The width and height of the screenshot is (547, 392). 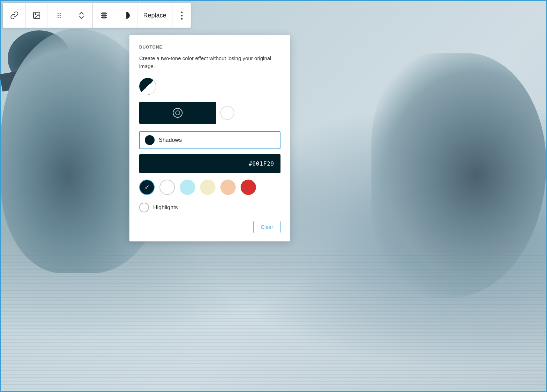 What do you see at coordinates (81, 15) in the screenshot?
I see `move-updown-button` at bounding box center [81, 15].